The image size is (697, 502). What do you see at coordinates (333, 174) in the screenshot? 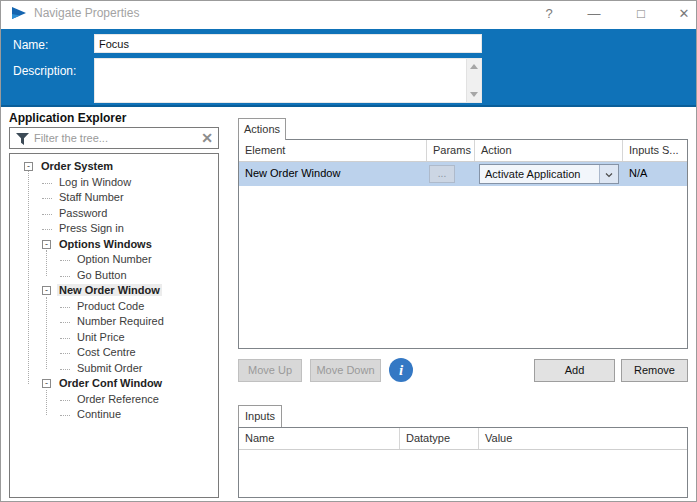
I see `action-element-cell: New Order Window` at bounding box center [333, 174].